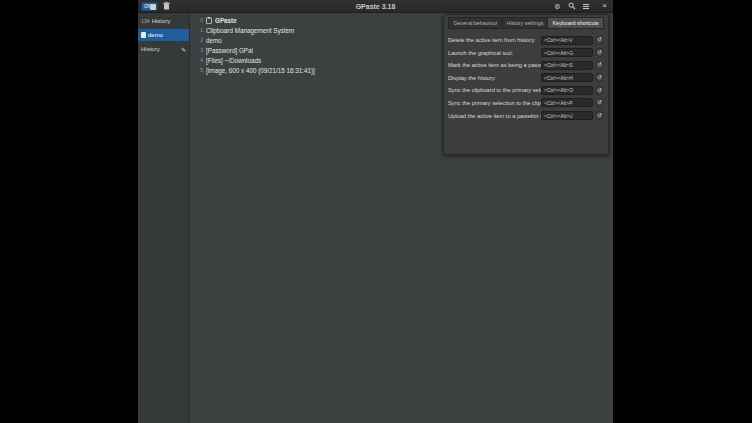 The image size is (752, 423). What do you see at coordinates (164, 49) in the screenshot?
I see `sidebar-item-history-edit: History ✎` at bounding box center [164, 49].